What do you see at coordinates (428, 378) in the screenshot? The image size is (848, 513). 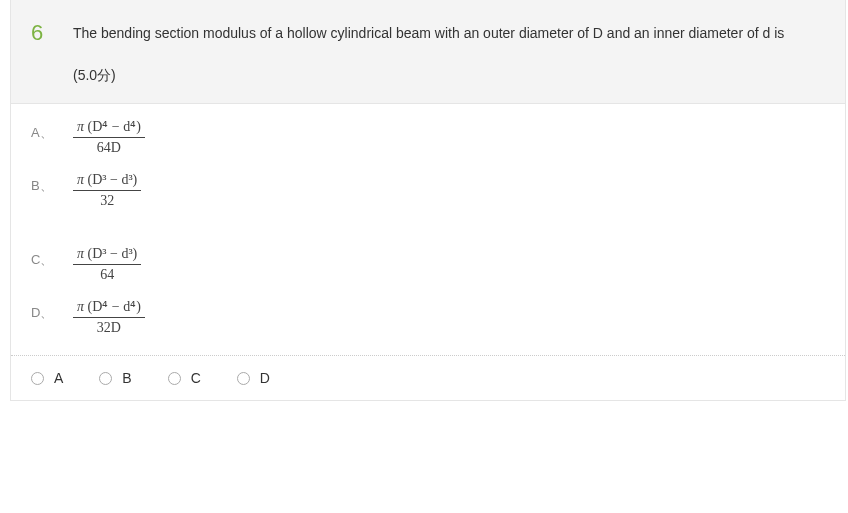 I see `answer-row: A B C D` at bounding box center [428, 378].